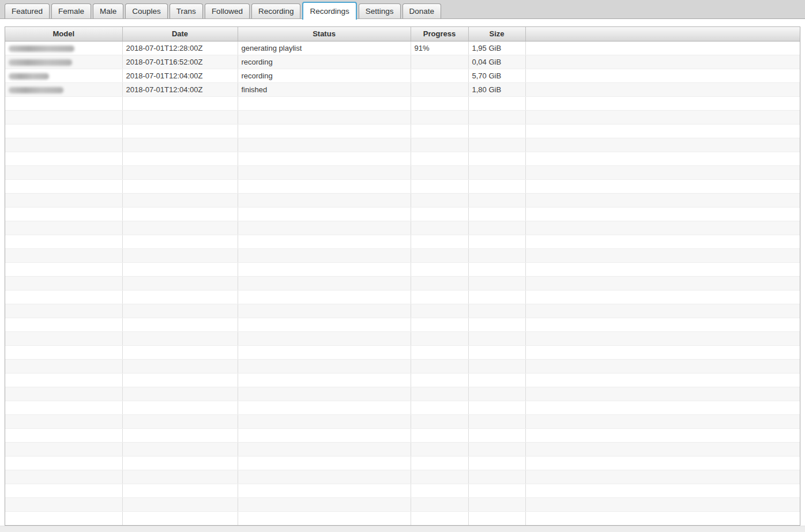 This screenshot has width=805, height=532. What do you see at coordinates (497, 34) in the screenshot?
I see `column-header-size: Size` at bounding box center [497, 34].